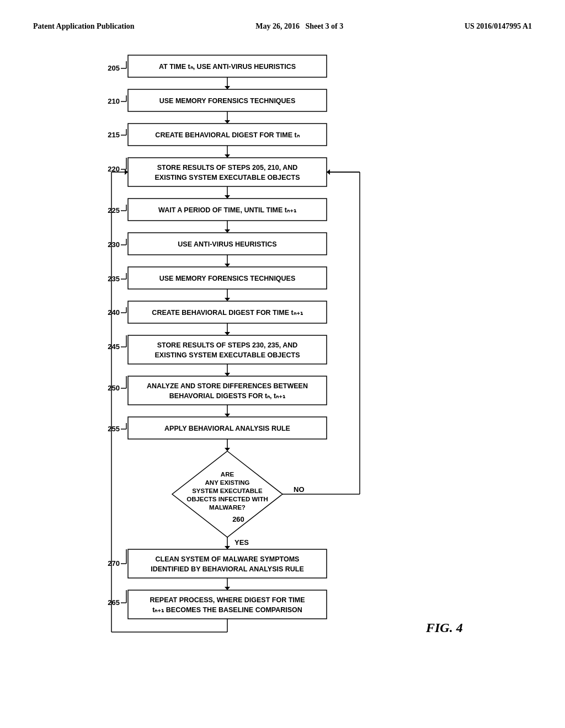  Describe the element at coordinates (227, 244) in the screenshot. I see `svg-text: USE ANTI-VIRUS HEURISTICS` at that location.